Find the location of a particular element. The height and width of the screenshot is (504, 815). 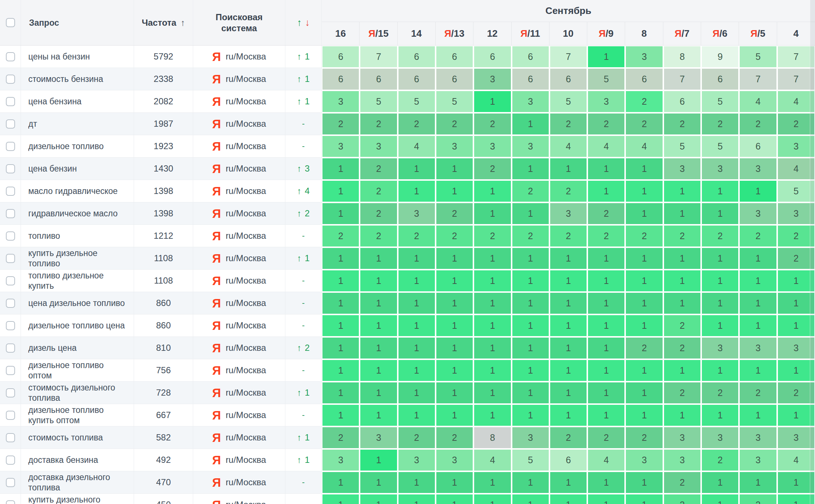

position-cell: 5 is located at coordinates (530, 460).